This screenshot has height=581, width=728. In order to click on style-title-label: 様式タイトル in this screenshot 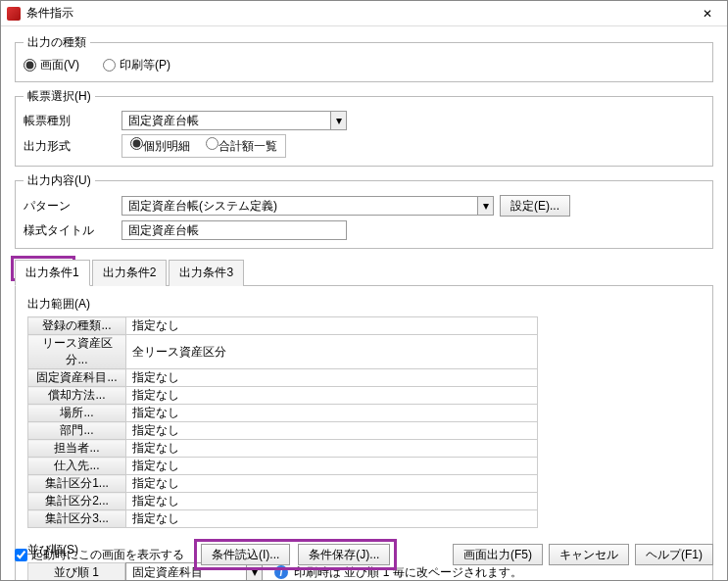, I will do `click(73, 231)`.